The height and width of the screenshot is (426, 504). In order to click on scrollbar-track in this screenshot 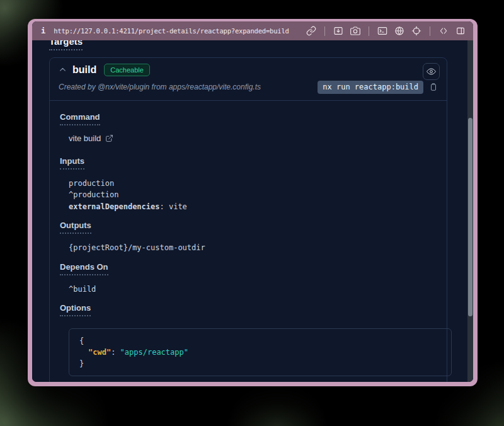, I will do `click(470, 211)`.